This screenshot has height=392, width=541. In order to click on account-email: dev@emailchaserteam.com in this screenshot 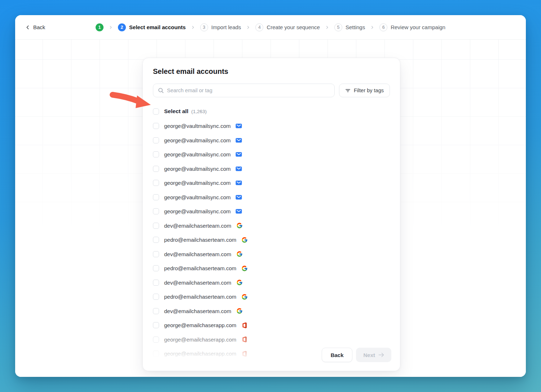, I will do `click(198, 311)`.